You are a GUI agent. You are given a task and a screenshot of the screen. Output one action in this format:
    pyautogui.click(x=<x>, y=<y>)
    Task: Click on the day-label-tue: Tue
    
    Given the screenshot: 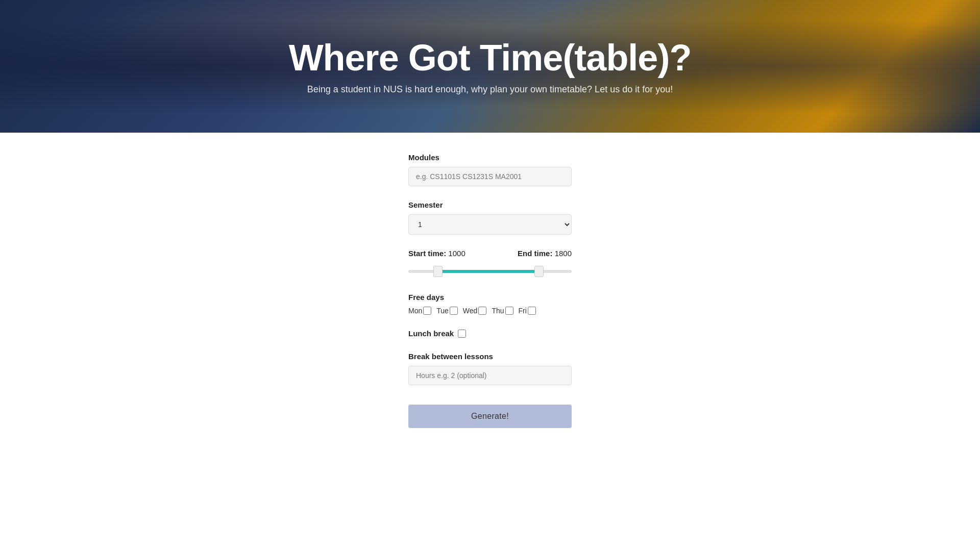 What is the action you would take?
    pyautogui.click(x=443, y=311)
    